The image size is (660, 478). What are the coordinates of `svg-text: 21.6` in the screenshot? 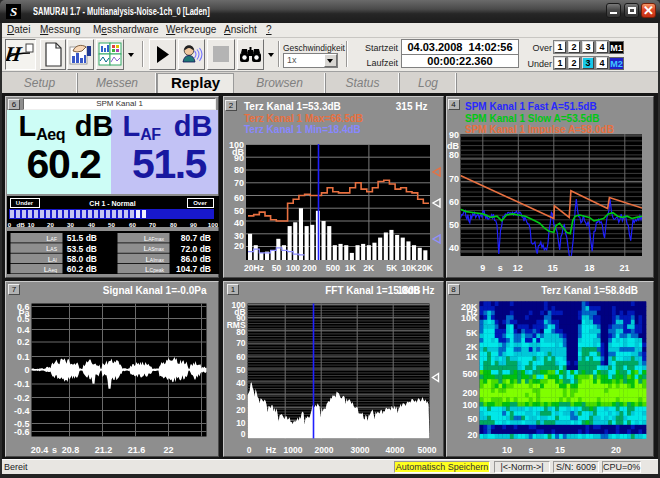 It's located at (136, 449).